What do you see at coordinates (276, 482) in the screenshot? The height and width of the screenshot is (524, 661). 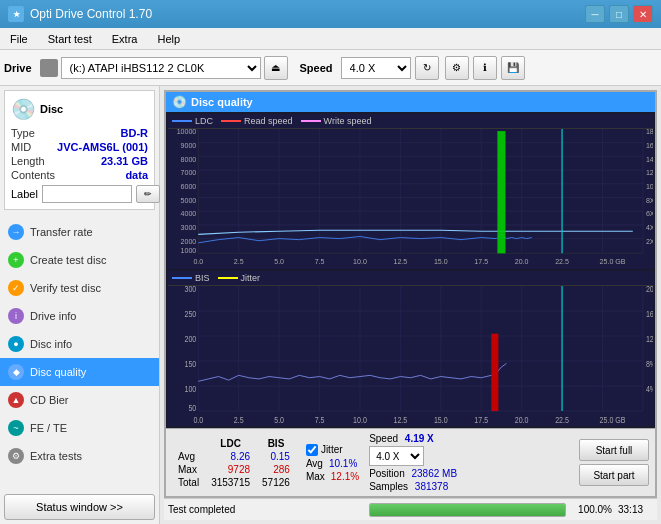 I see `total-bis: 57126` at bounding box center [276, 482].